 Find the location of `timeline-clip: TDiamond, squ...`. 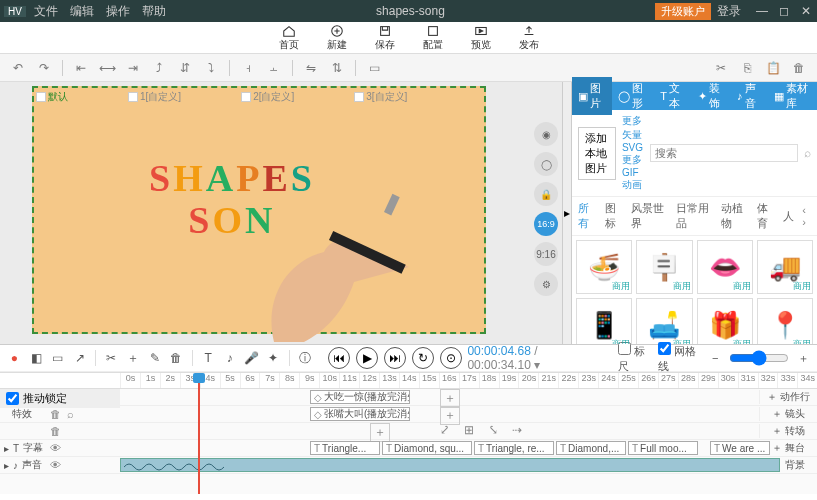

timeline-clip: TDiamond, squ... is located at coordinates (427, 448).